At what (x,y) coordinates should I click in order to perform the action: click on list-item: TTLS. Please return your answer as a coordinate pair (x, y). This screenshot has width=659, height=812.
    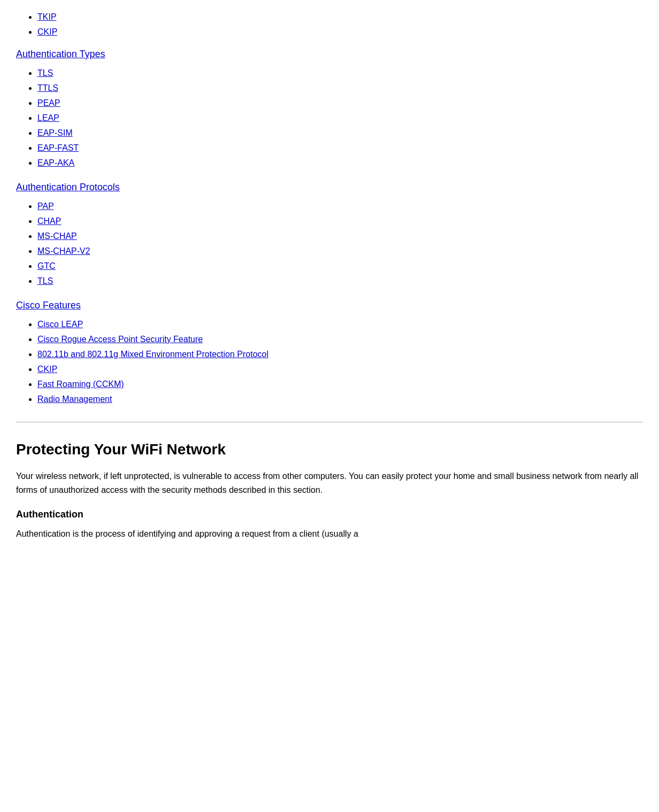
    Looking at the image, I should click on (340, 88).